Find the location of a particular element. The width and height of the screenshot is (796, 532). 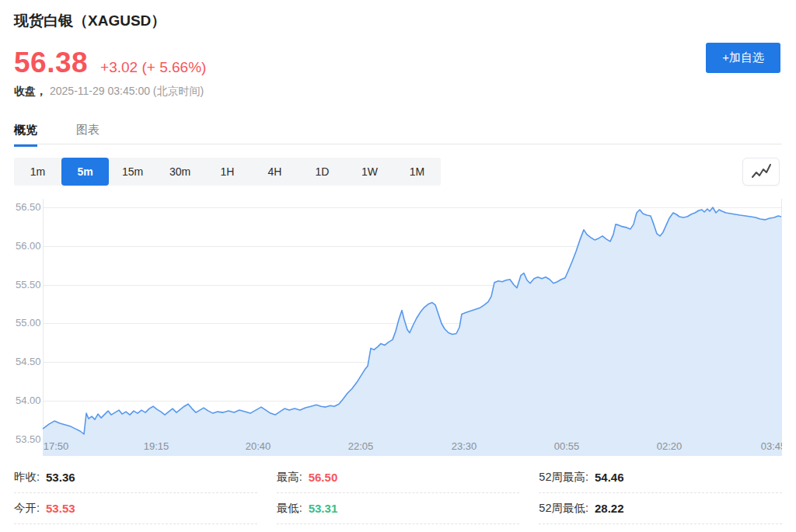

stats-col-1: 昨收: 53.36 今开: 53.53 is located at coordinates (135, 493).